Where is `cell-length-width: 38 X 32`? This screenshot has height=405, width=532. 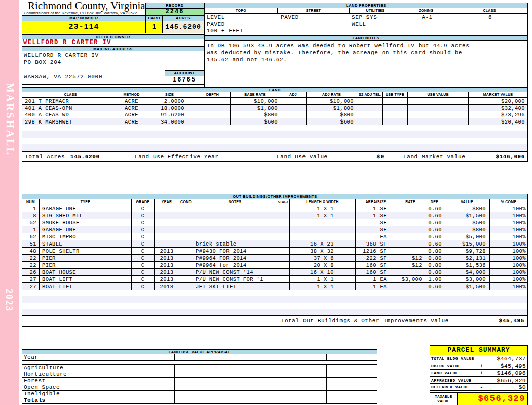
cell-length-width: 38 X 32 is located at coordinates (322, 251).